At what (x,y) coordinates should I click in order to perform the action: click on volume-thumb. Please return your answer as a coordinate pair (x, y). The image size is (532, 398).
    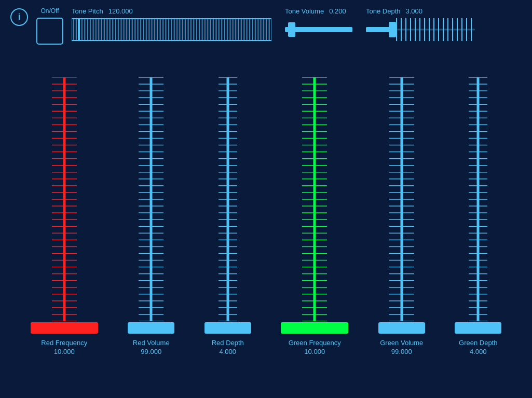
    Looking at the image, I should click on (292, 30).